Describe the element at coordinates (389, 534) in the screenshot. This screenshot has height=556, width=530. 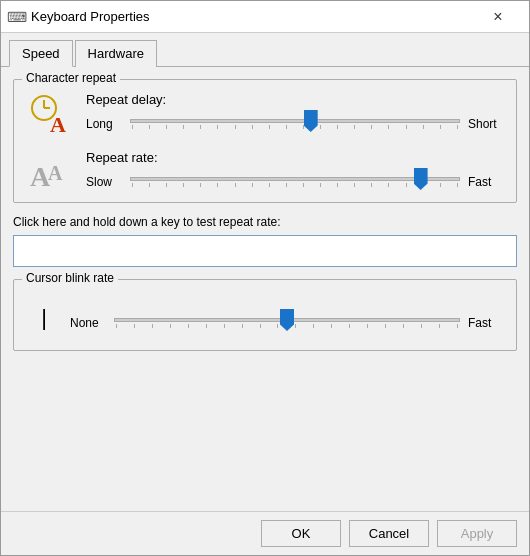
I see `cancel-button: Cancel` at that location.